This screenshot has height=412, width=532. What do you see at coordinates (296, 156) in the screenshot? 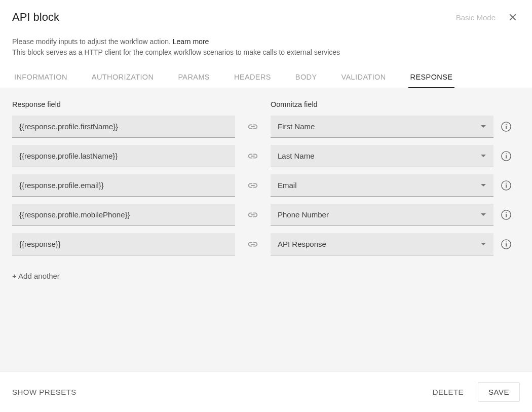
I see `select-value: Last Name` at bounding box center [296, 156].